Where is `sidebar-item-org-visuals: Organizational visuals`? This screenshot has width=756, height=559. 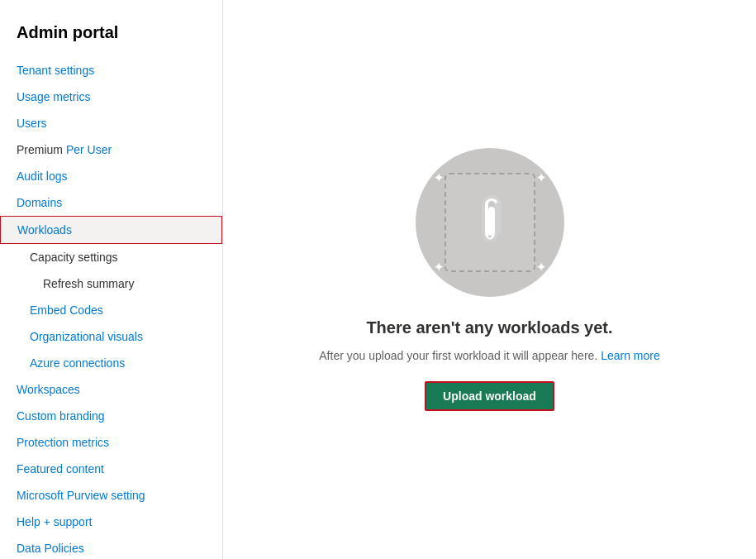 sidebar-item-org-visuals: Organizational visuals is located at coordinates (111, 337).